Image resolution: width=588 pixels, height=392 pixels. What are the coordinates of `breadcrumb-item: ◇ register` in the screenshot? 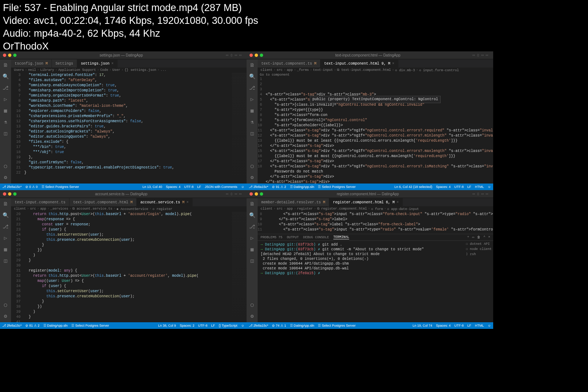 It's located at (162, 209).